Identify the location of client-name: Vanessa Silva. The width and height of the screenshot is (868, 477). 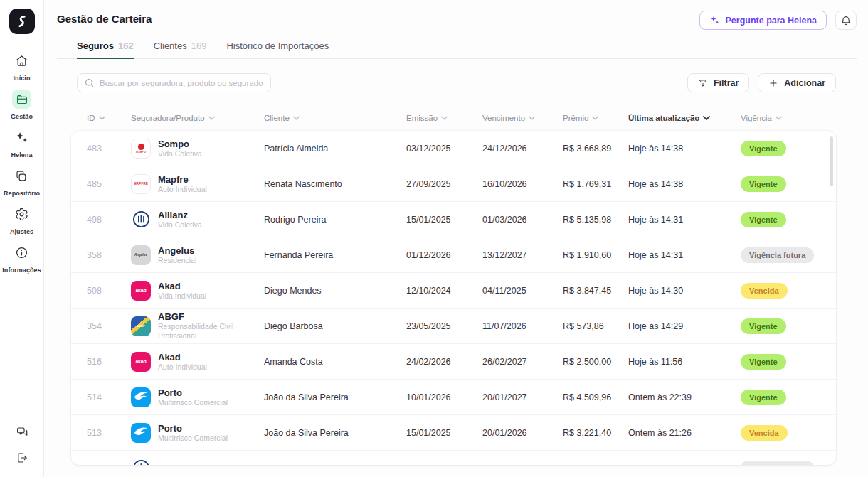
(335, 465).